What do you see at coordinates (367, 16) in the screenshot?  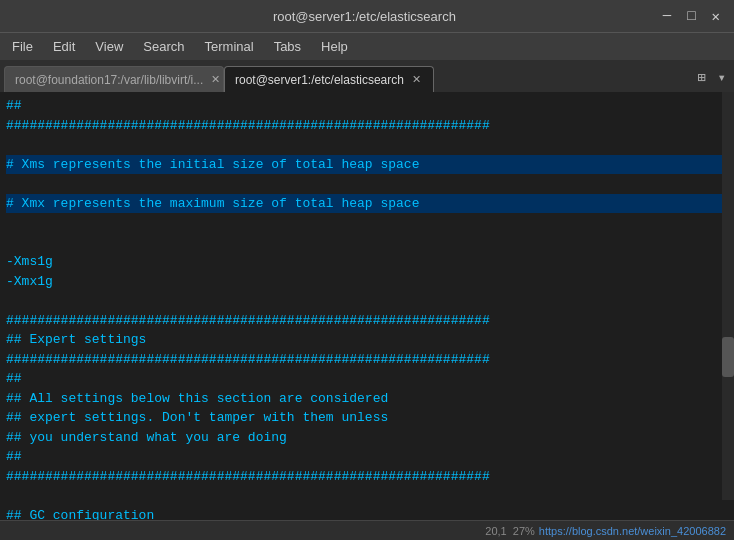 I see `title-bar: root@server1:/etc/elasticsearch ─ □ ✕` at bounding box center [367, 16].